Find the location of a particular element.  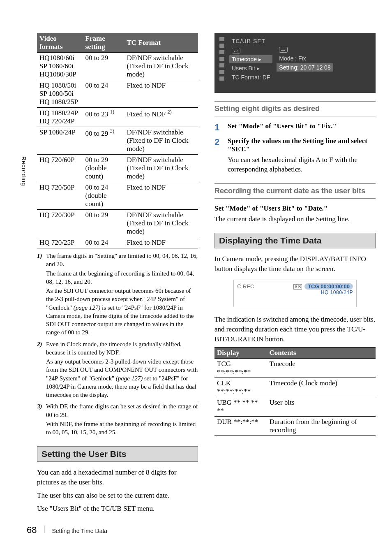

th-video-formats: Video formats is located at coordinates (60, 43).